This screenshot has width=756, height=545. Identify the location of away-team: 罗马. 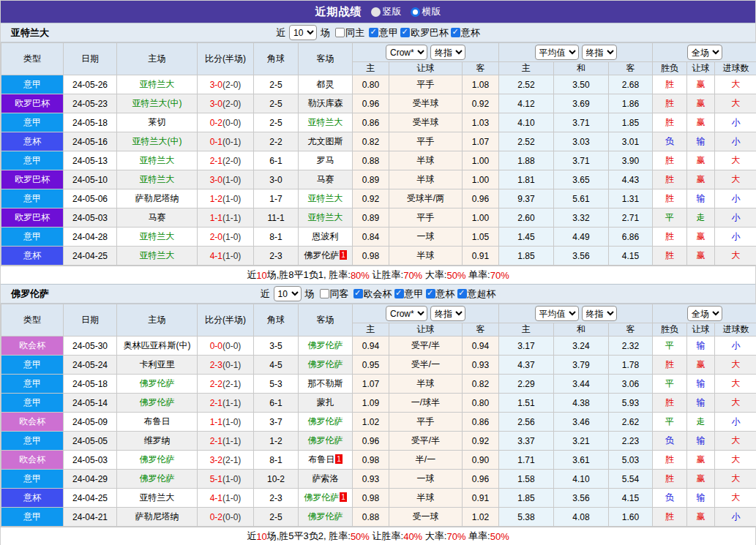
(326, 161).